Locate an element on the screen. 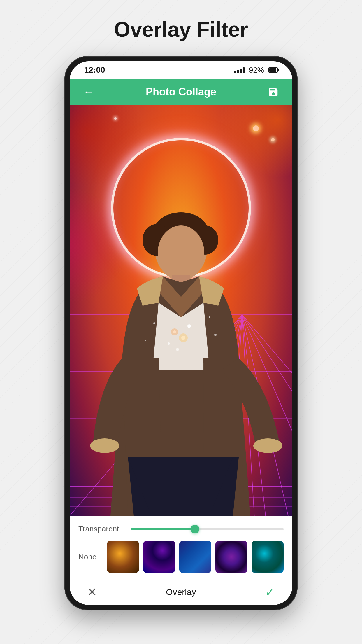  status-right: 92% is located at coordinates (256, 70).